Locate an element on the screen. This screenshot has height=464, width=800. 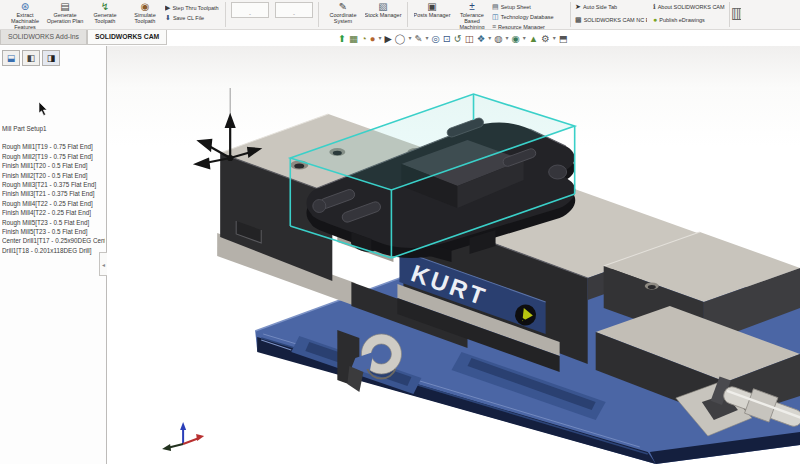
clipped-button-icon: ▥ is located at coordinates (736, 12).